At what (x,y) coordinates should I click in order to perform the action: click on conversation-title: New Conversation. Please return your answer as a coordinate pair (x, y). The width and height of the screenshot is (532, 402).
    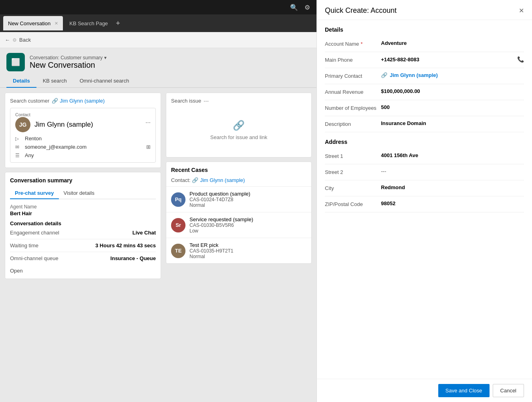
    Looking at the image, I should click on (68, 65).